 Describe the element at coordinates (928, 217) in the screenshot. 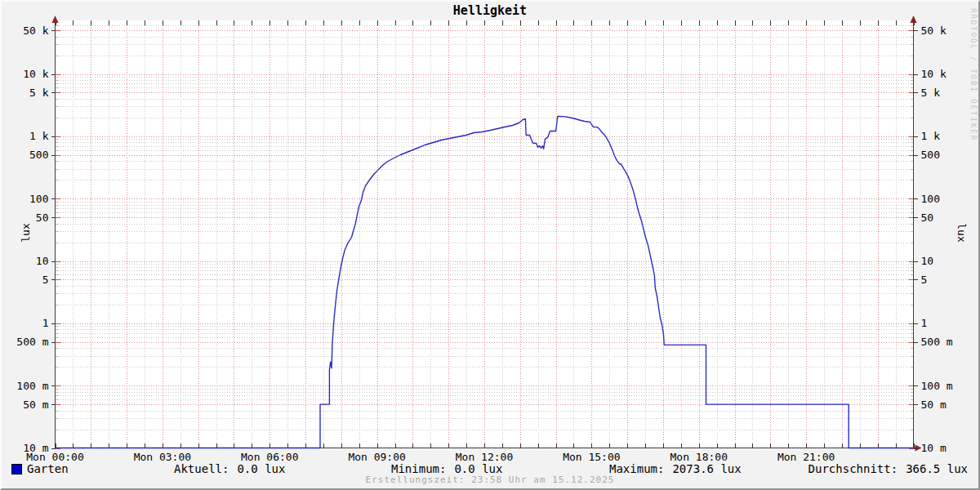

I see `y-tick-label-right: 50` at that location.